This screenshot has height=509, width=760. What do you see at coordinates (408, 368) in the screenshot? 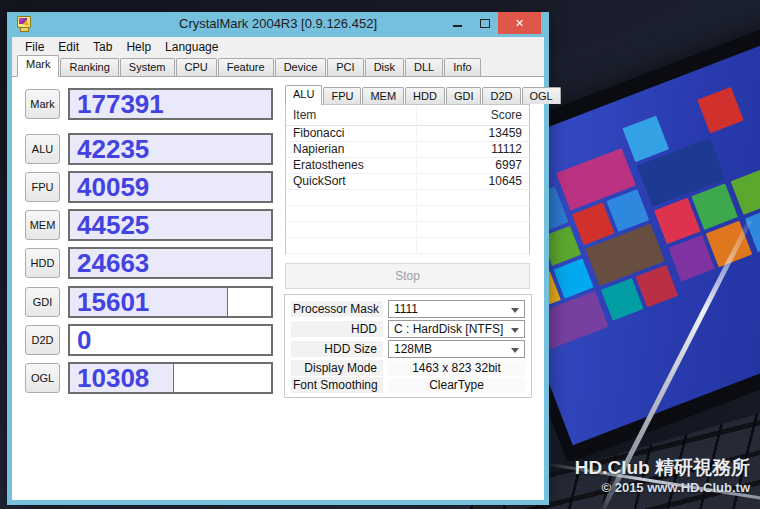
I see `setting-row-display-mode: Display Mode1463 x 823 32bit` at bounding box center [408, 368].